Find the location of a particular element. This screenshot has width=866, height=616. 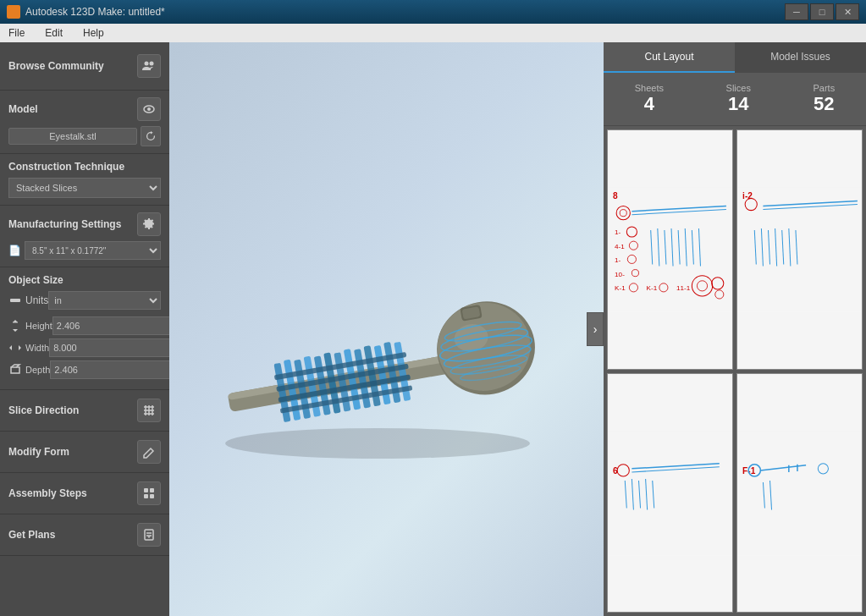

width-icon is located at coordinates (15, 348).